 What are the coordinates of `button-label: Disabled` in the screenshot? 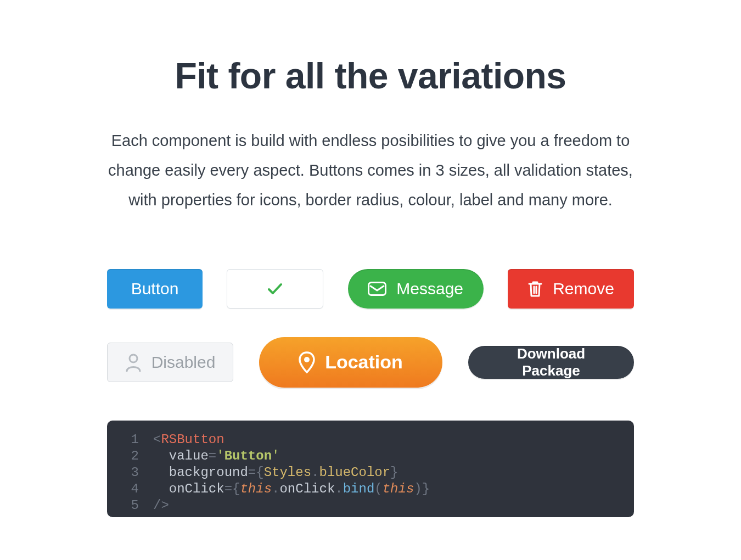 It's located at (183, 362).